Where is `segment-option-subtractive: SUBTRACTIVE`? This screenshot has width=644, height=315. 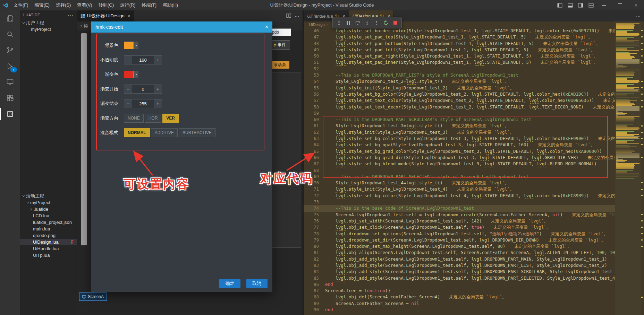
segment-option-subtractive: SUBTRACTIVE is located at coordinates (197, 133).